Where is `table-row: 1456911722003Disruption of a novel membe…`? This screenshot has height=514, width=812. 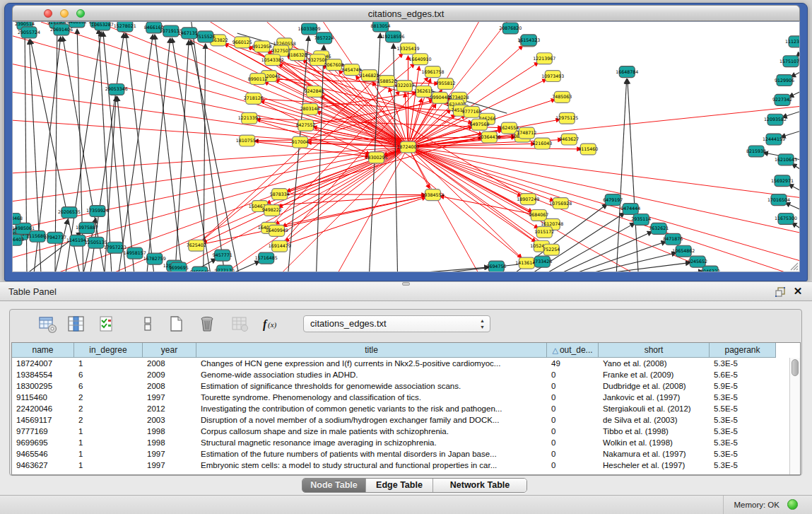
table-row: 1456911722003Disruption of a novel membe… is located at coordinates (394, 420).